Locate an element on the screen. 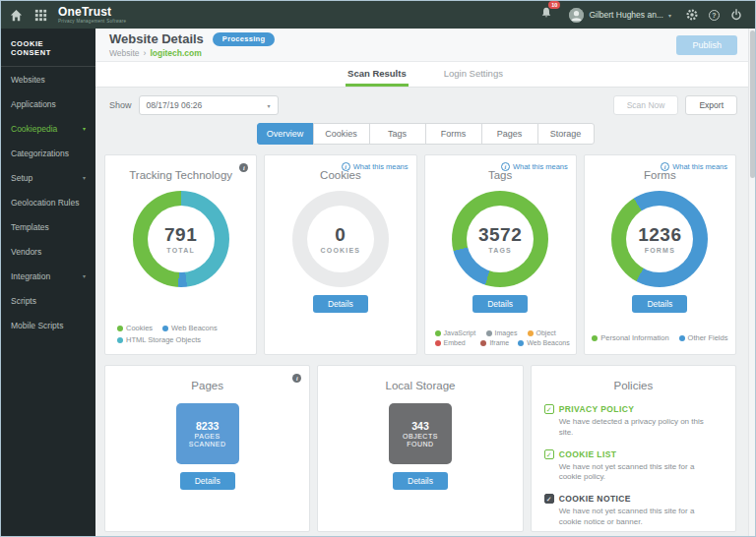  brand-name: OneTrust is located at coordinates (93, 12).